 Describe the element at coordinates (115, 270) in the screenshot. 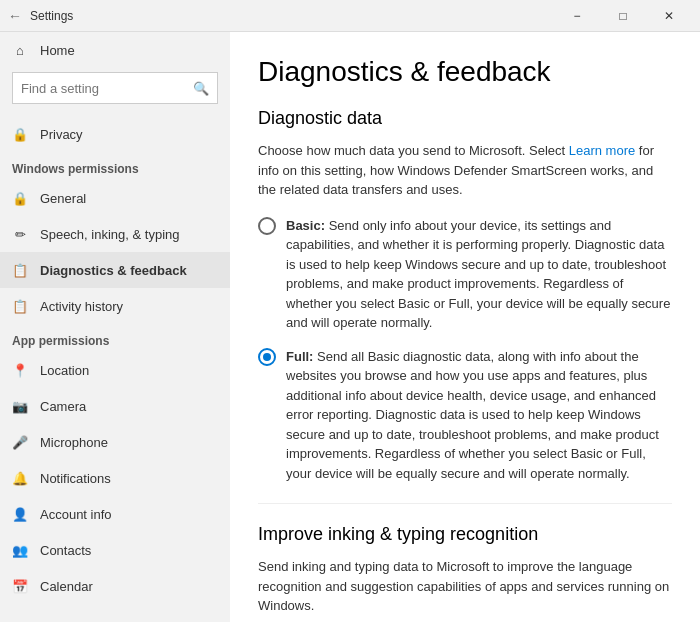

I see `sidebar-item-diagnostics: 📋 Diagnostics & feedback` at that location.